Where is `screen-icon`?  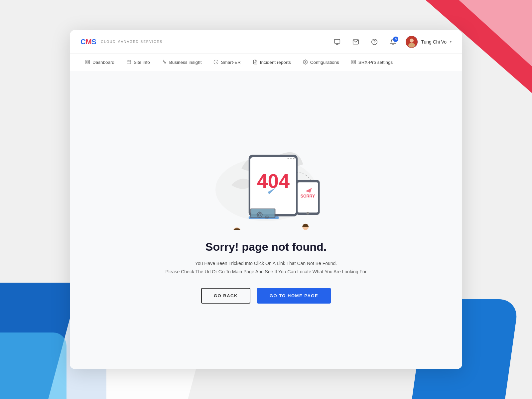
screen-icon is located at coordinates (337, 42).